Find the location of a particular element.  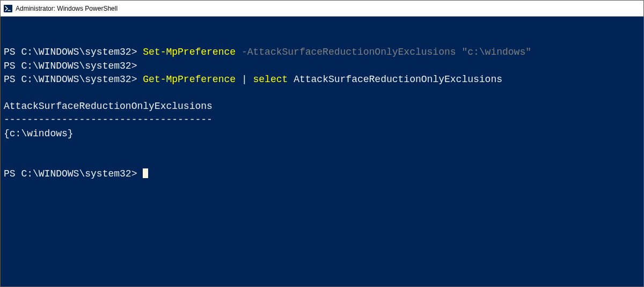

arg-text: AttackSurfaceReductionOnlyExclusions is located at coordinates (398, 79).